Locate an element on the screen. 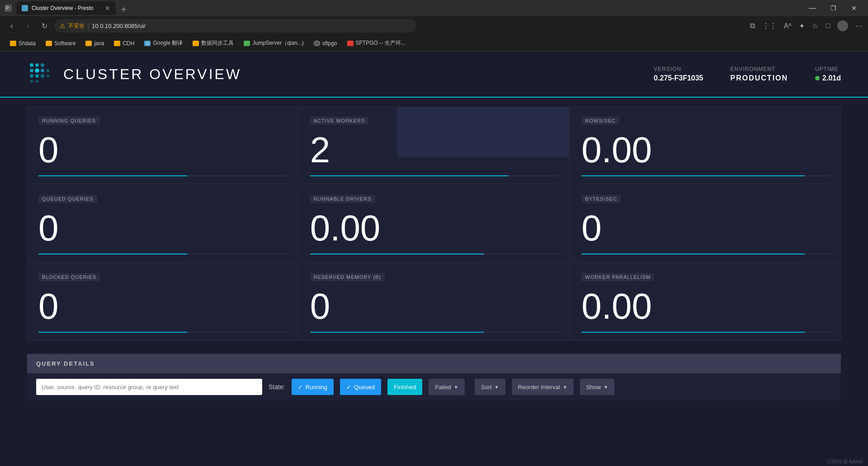 Image resolution: width=868 pixels, height=466 pixels. more-menu-icon: ⋯ is located at coordinates (859, 26).